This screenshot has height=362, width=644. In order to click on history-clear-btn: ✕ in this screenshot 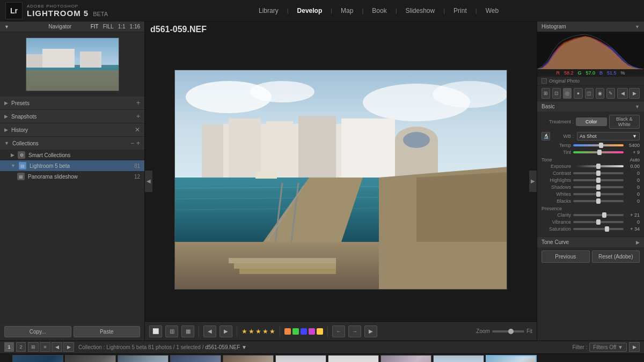, I will do `click(137, 130)`.